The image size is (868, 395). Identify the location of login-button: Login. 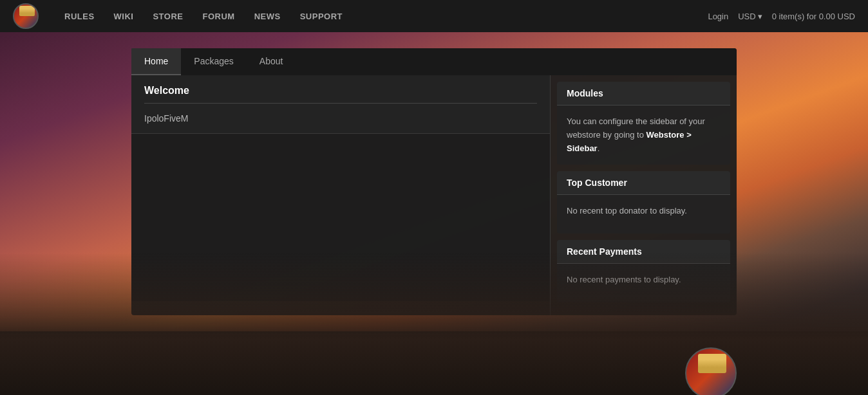
(718, 17).